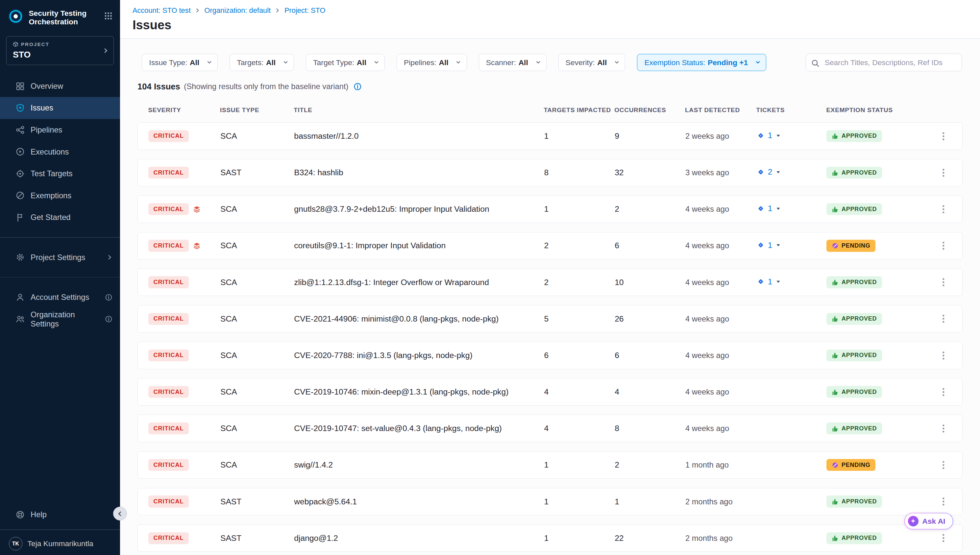  Describe the element at coordinates (550, 502) in the screenshot. I see `table-row: CRITICAL SAST webpack@5.64.1 1 1 2 month…` at that location.